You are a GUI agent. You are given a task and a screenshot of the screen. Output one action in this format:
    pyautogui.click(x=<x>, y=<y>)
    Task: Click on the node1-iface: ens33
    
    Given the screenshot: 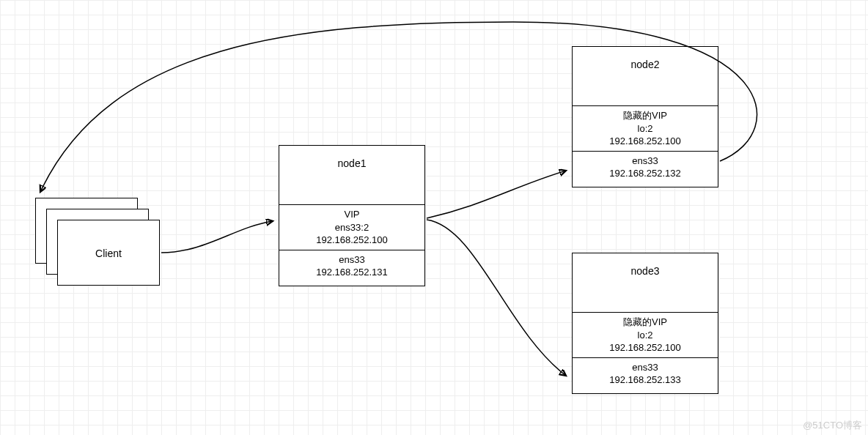 What is the action you would take?
    pyautogui.click(x=352, y=260)
    